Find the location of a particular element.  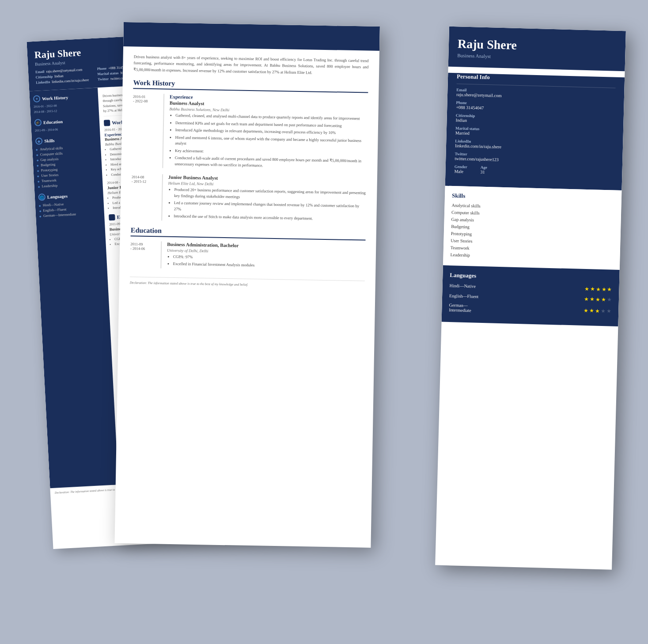

timeline-date2: 2014-08- 2015-12 is located at coordinates (143, 197).